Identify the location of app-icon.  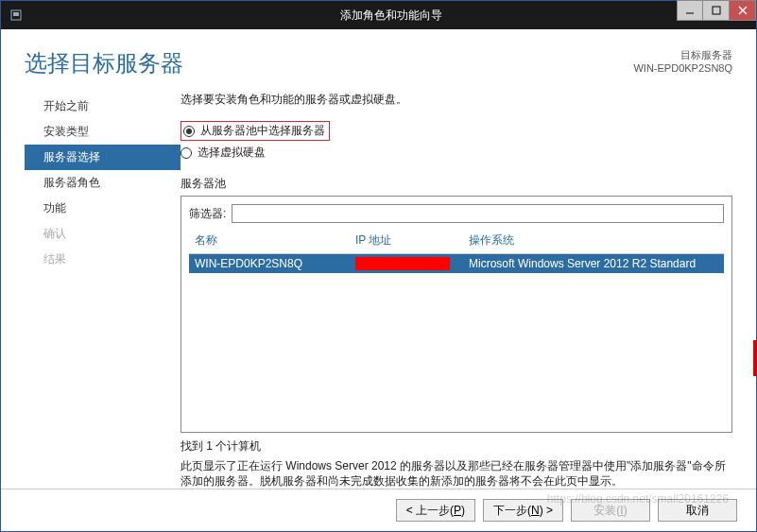
(16, 15).